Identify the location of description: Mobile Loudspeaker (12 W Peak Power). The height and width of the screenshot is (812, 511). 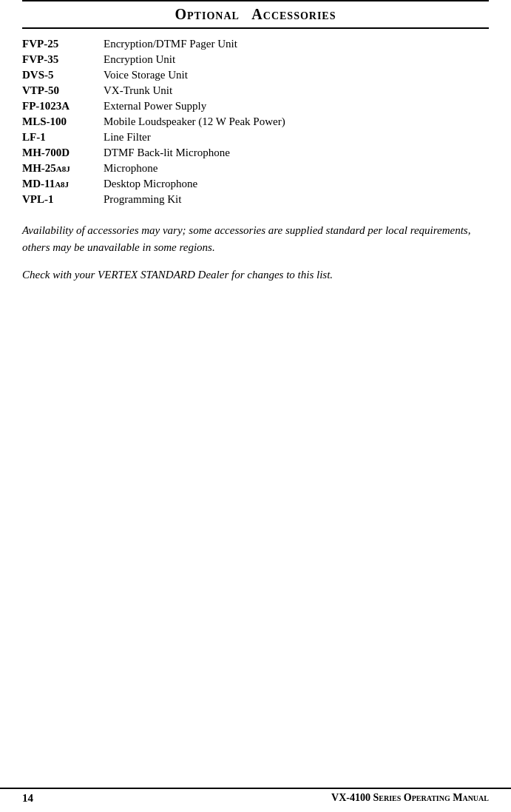
(296, 121).